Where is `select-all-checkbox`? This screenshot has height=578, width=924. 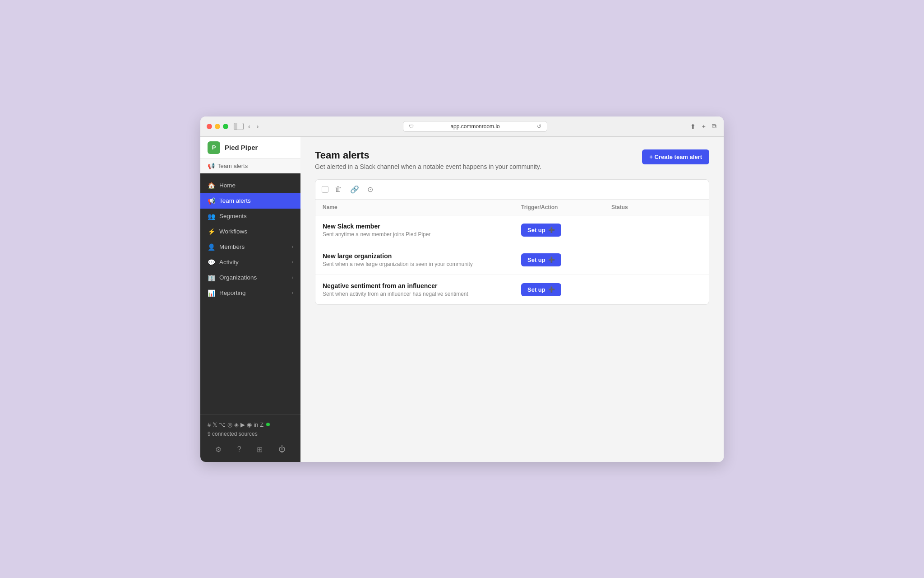 select-all-checkbox is located at coordinates (325, 190).